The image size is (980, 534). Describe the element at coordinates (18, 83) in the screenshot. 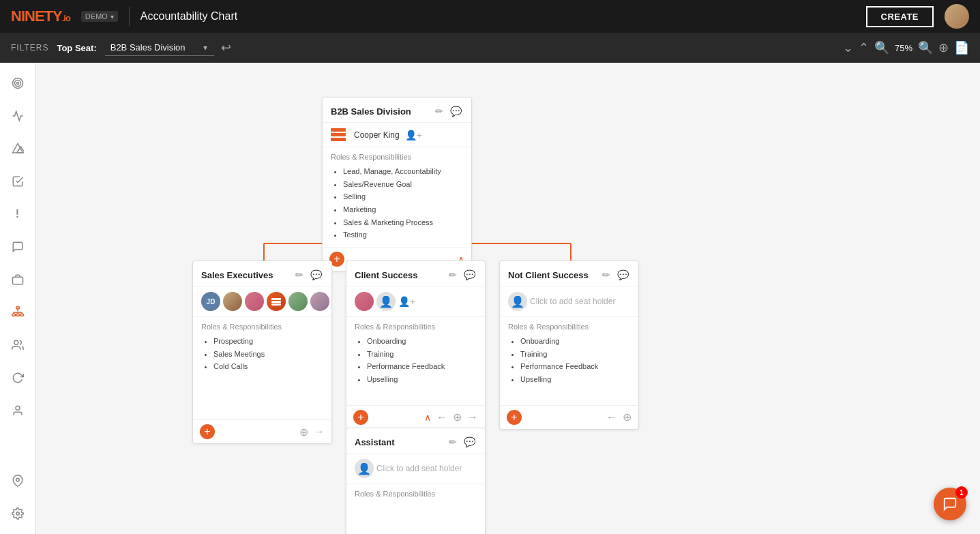

I see `sidebar-item-target` at that location.